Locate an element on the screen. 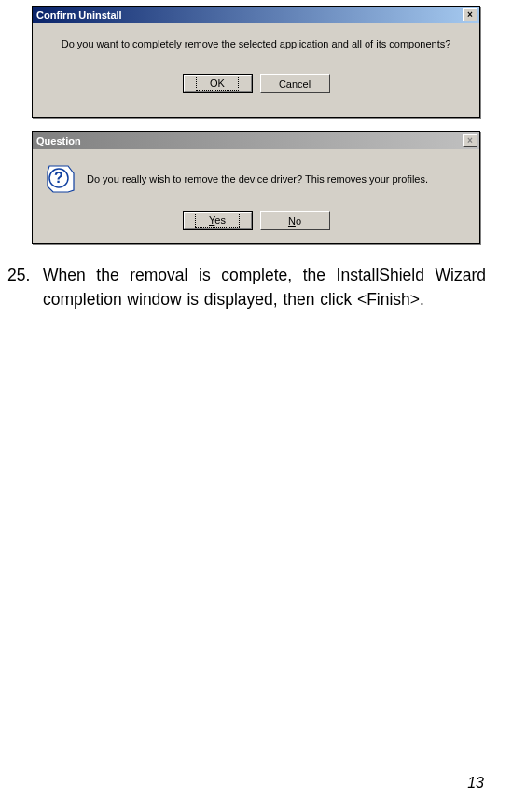  dialog-title: Confirm Uninstall is located at coordinates (250, 15).